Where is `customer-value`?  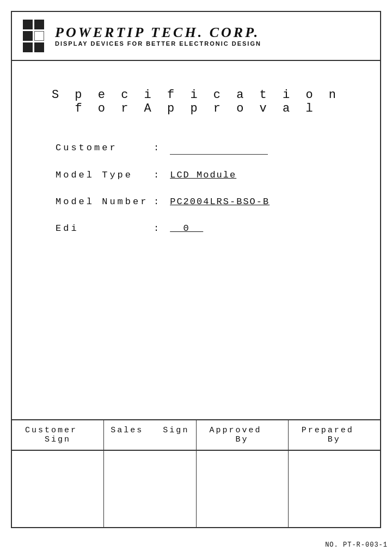
customer-value is located at coordinates (219, 149).